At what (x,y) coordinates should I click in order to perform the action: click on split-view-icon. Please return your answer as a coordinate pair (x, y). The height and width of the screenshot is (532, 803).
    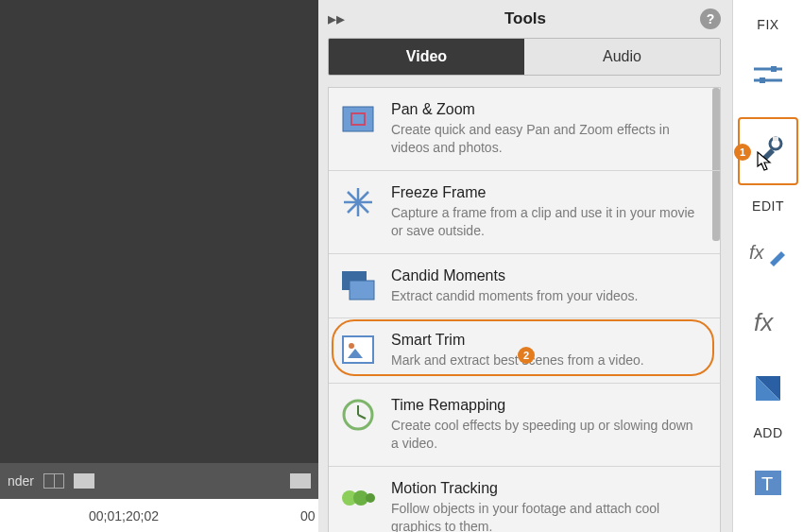
    Looking at the image, I should click on (54, 481).